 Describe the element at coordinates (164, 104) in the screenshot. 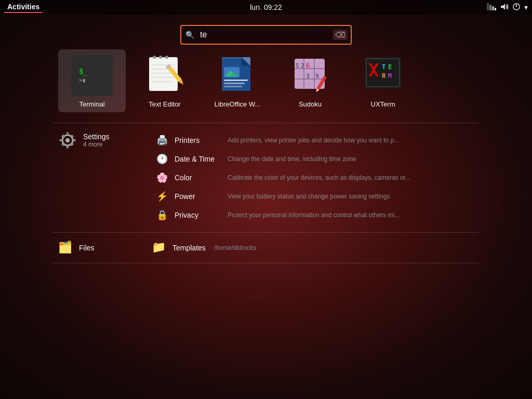

I see `app-texteditor-label: Text Editor` at that location.